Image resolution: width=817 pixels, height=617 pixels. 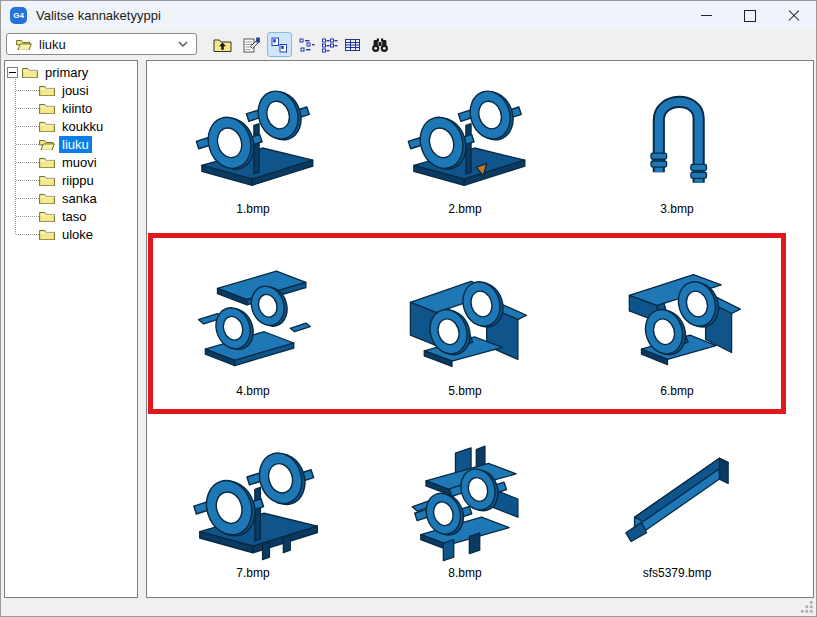 I want to click on minimize-icon, so click(x=706, y=16).